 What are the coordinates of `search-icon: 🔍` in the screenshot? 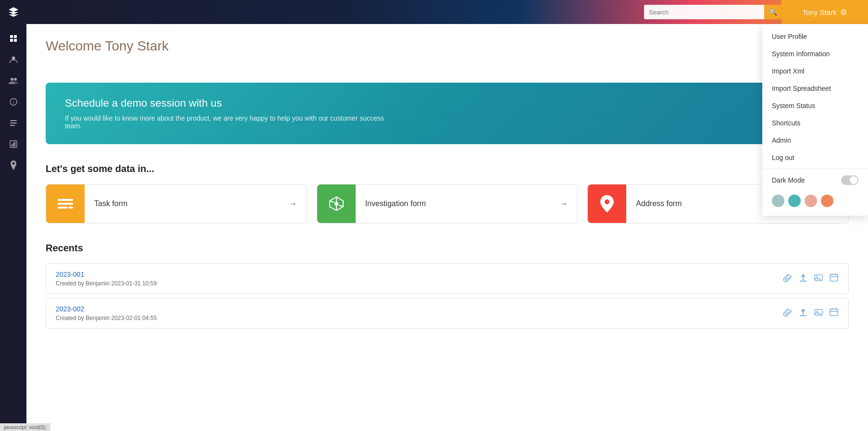 It's located at (773, 12).